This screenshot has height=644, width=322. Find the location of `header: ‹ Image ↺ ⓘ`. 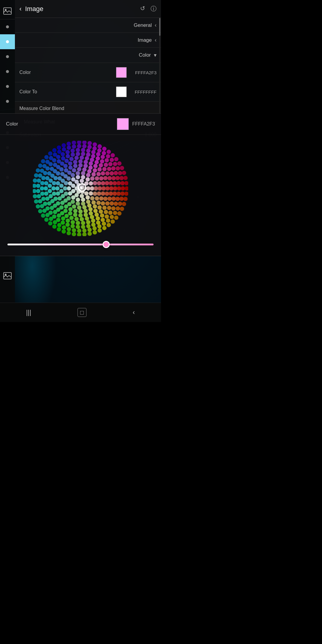

header: ‹ Image ↺ ⓘ is located at coordinates (88, 9).